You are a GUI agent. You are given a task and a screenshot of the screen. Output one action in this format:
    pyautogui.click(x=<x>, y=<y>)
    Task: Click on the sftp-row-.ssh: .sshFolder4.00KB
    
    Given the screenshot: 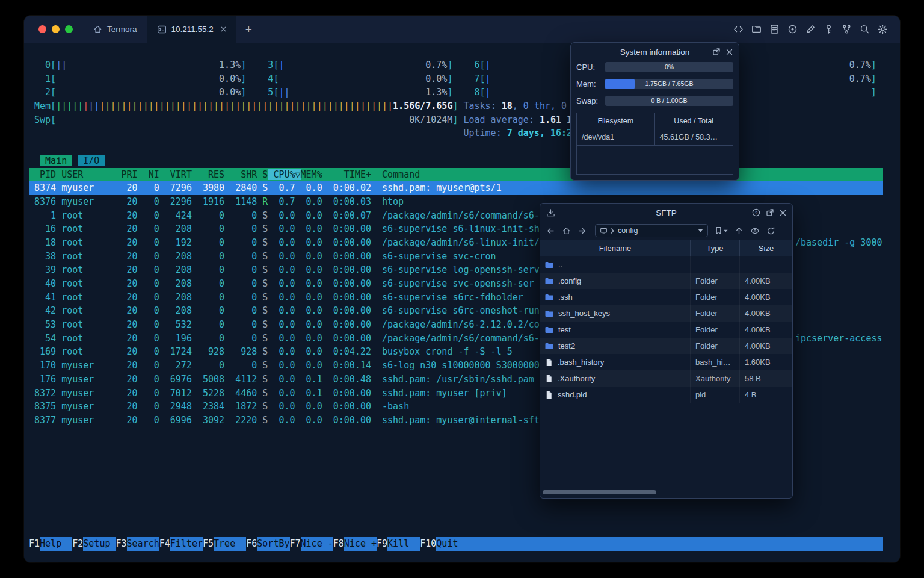 What is the action you would take?
    pyautogui.click(x=667, y=297)
    